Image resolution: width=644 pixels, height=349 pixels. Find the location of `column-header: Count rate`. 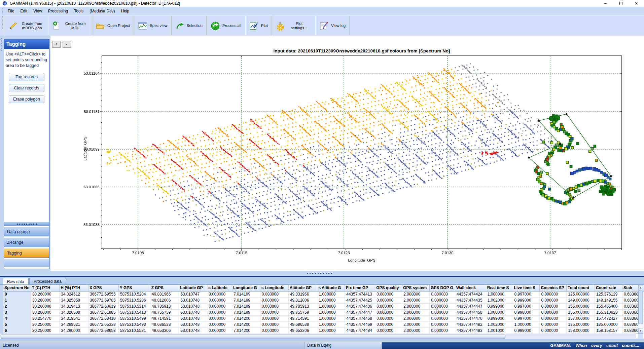

column-header: Count rate is located at coordinates (609, 288).